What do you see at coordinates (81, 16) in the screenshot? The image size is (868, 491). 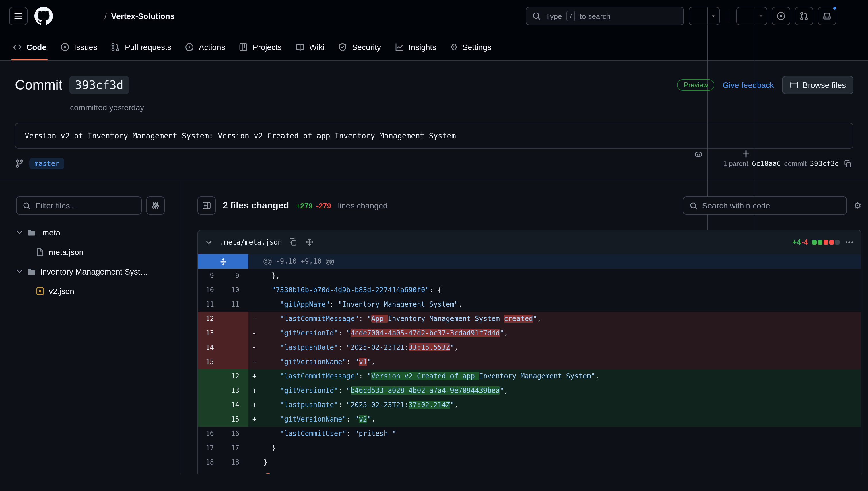 I see `redacted-owner-name` at bounding box center [81, 16].